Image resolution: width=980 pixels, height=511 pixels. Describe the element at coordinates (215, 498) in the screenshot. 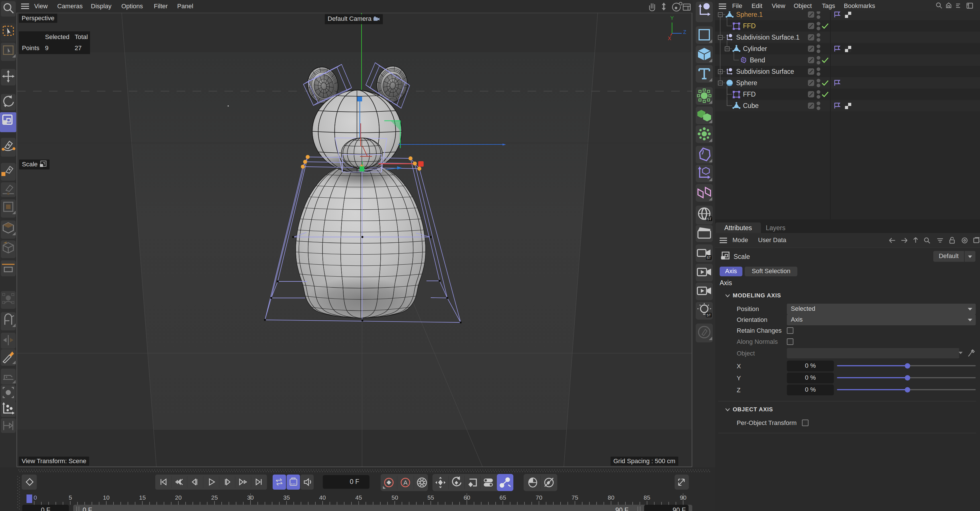

I see `svg-text: 25` at that location.